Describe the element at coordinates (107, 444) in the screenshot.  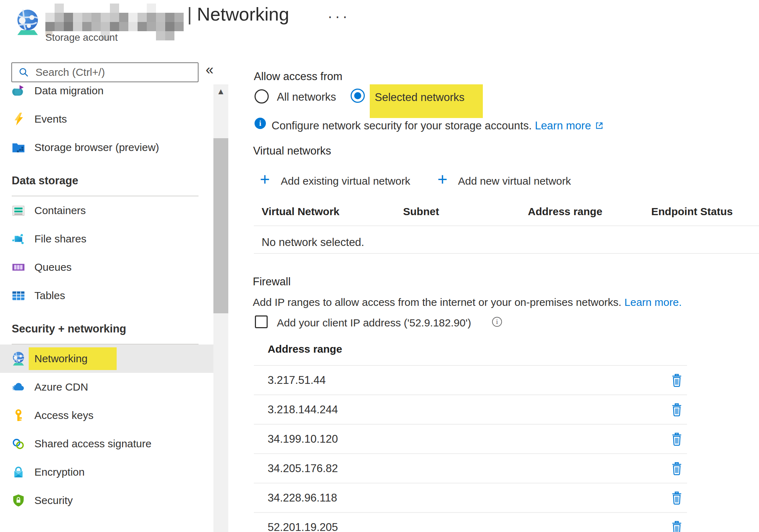
I see `sidebar-item-shared-access-signature: Shared access signature` at that location.